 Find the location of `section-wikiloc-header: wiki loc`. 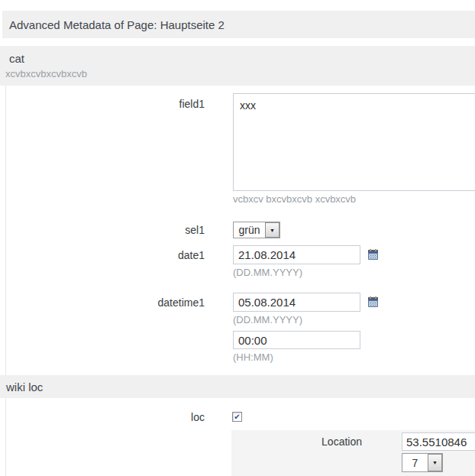

section-wikiloc-header: wiki loc is located at coordinates (238, 387).